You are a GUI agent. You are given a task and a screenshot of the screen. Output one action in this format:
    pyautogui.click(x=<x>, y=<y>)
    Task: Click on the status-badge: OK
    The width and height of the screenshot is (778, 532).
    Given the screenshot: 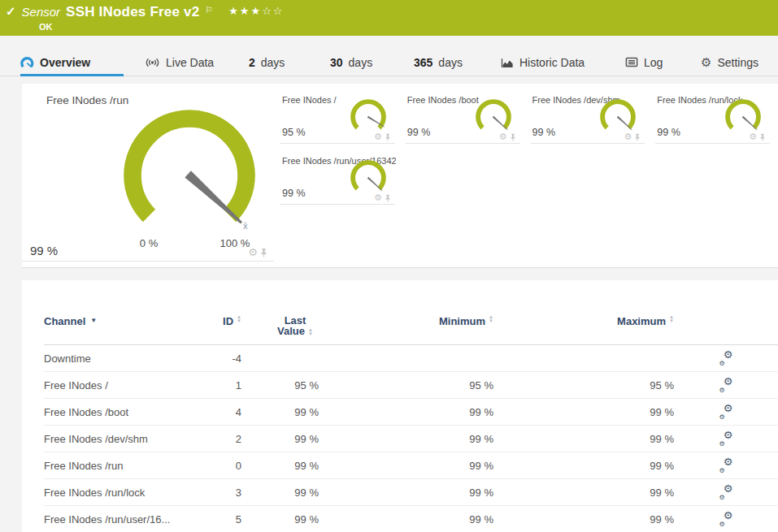 What is the action you would take?
    pyautogui.click(x=46, y=27)
    